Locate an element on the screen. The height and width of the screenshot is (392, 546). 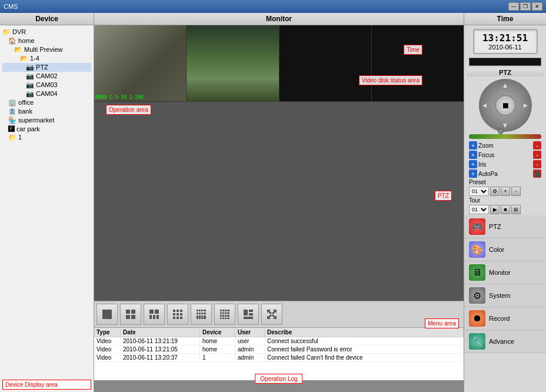
tree-bank: 🏦 bank is located at coordinates (47, 112).